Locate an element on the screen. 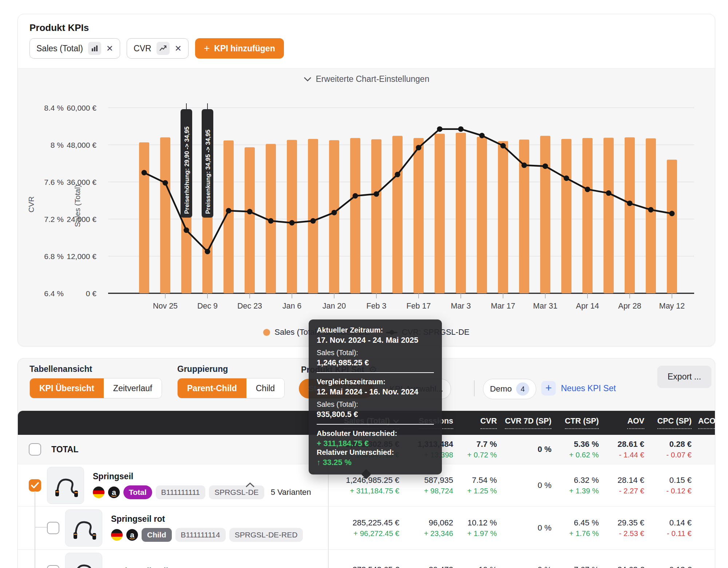 Image resolution: width=728 pixels, height=568 pixels. grouping-option-child: Child is located at coordinates (265, 388).